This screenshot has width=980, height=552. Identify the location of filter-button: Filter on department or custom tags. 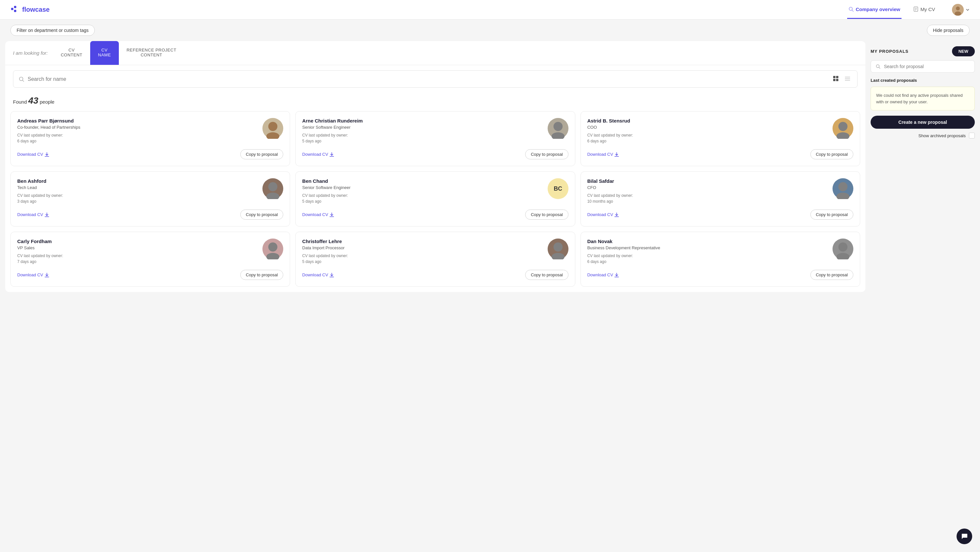
(52, 30).